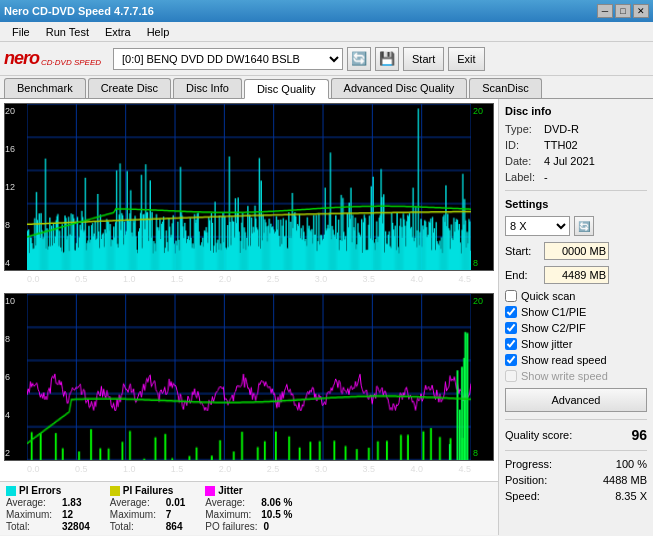 This screenshot has width=653, height=536. Describe the element at coordinates (576, 464) in the screenshot. I see `progress-row: Progress: 100 %` at that location.